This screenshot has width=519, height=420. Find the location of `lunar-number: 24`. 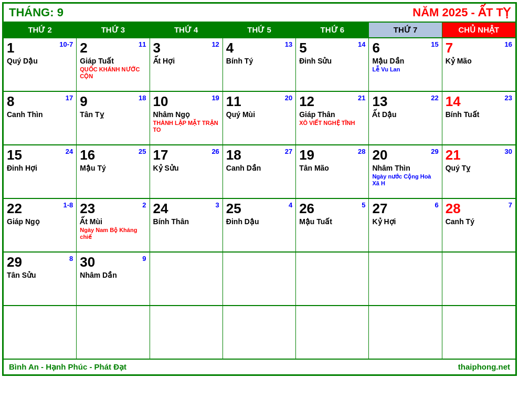

lunar-number: 24 is located at coordinates (69, 151).